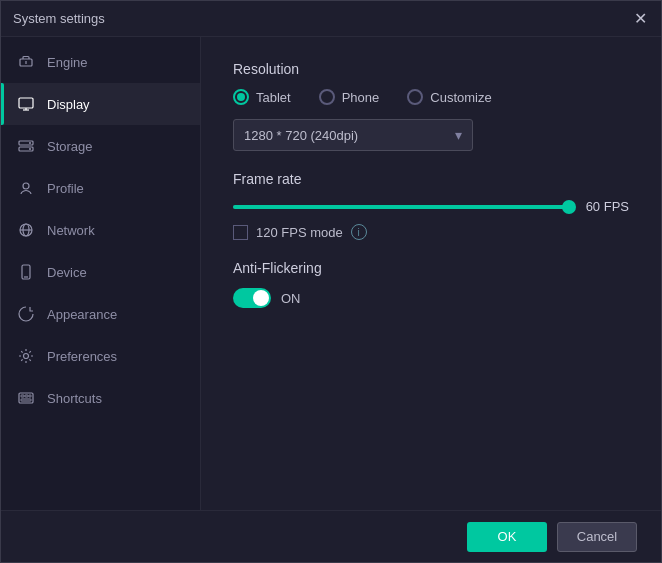  What do you see at coordinates (331, 536) in the screenshot?
I see `footer: OK Cancel` at bounding box center [331, 536].